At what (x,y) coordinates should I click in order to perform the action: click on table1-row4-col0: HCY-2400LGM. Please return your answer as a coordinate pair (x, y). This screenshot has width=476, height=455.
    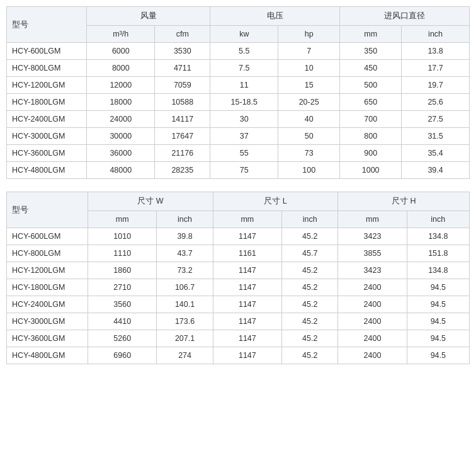
    Looking at the image, I should click on (47, 120).